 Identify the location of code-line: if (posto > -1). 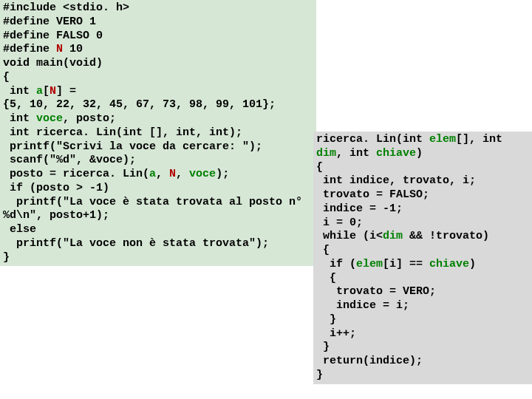
(56, 188).